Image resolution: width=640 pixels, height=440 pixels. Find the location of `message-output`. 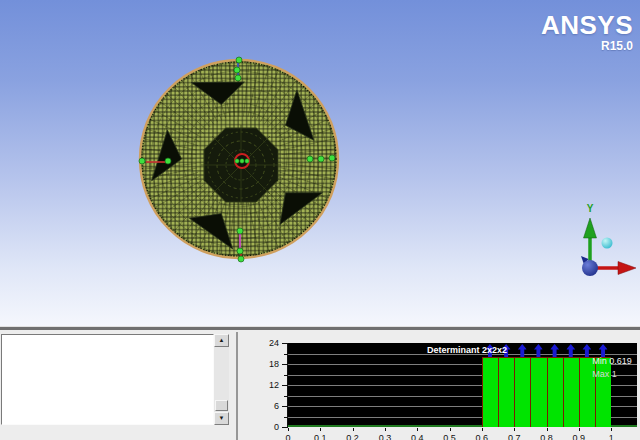

message-output is located at coordinates (108, 380).